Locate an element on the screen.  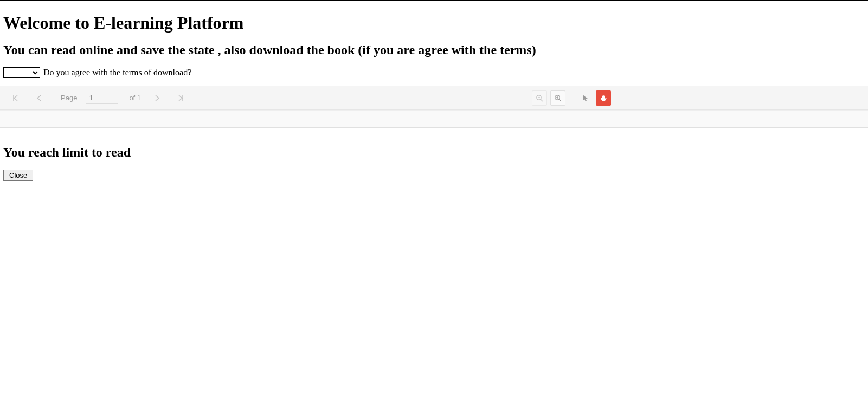
close-button: Close is located at coordinates (18, 176).